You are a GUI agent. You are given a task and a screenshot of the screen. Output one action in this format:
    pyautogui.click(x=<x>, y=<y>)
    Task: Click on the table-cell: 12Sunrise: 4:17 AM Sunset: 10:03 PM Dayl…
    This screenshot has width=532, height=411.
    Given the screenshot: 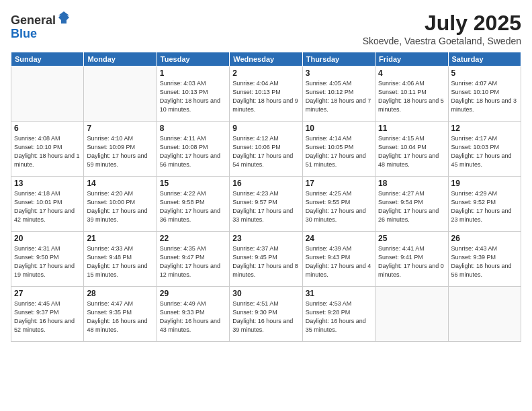 What is the action you would take?
    pyautogui.click(x=484, y=149)
    